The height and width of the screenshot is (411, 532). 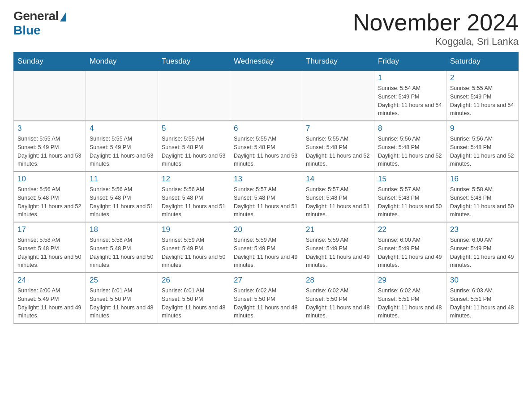 What do you see at coordinates (266, 298) in the screenshot?
I see `calendar-day-cell: 27Sunrise: 6:02 AM Sunset: 5:50 PM Dayli…` at bounding box center [266, 298].